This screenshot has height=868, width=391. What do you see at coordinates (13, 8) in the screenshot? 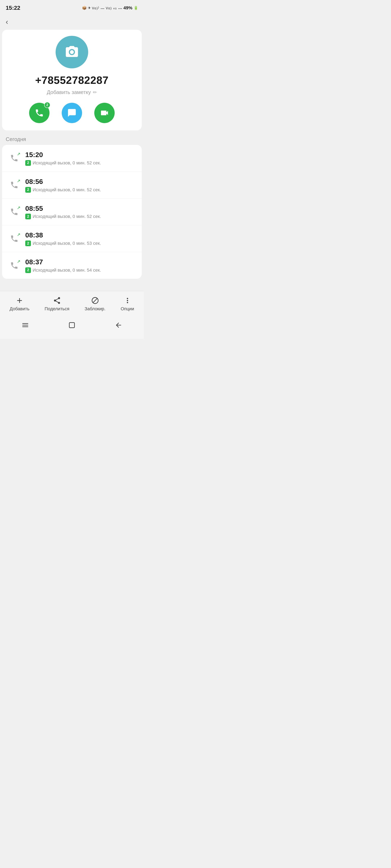
I see `status-time: 15:22` at bounding box center [13, 8].